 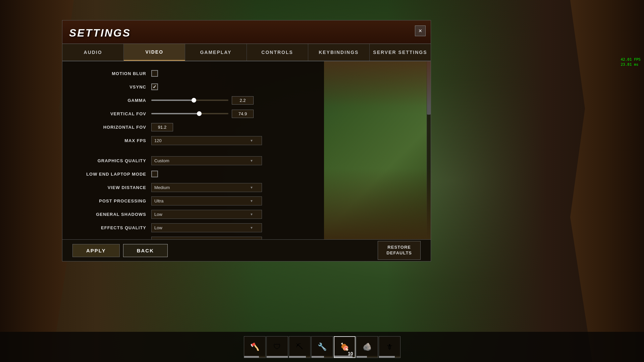 I want to click on horizontal-fov-label: HORIZONTAL FOV, so click(x=109, y=127).